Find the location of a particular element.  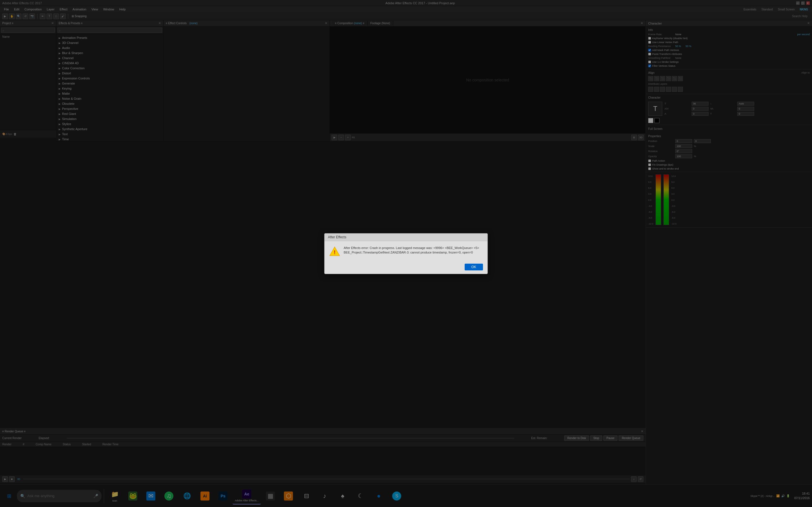

dialog-warning-icon: ! is located at coordinates (335, 251).